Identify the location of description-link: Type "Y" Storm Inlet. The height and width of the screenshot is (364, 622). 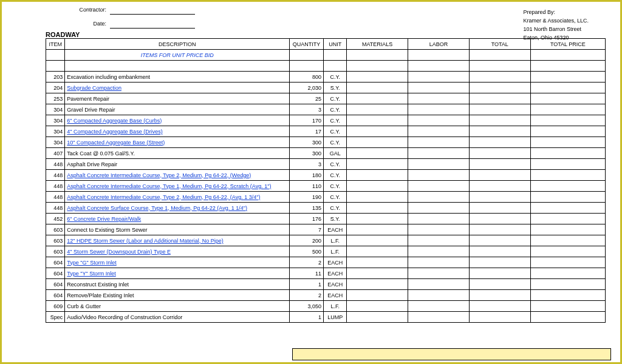
(91, 274).